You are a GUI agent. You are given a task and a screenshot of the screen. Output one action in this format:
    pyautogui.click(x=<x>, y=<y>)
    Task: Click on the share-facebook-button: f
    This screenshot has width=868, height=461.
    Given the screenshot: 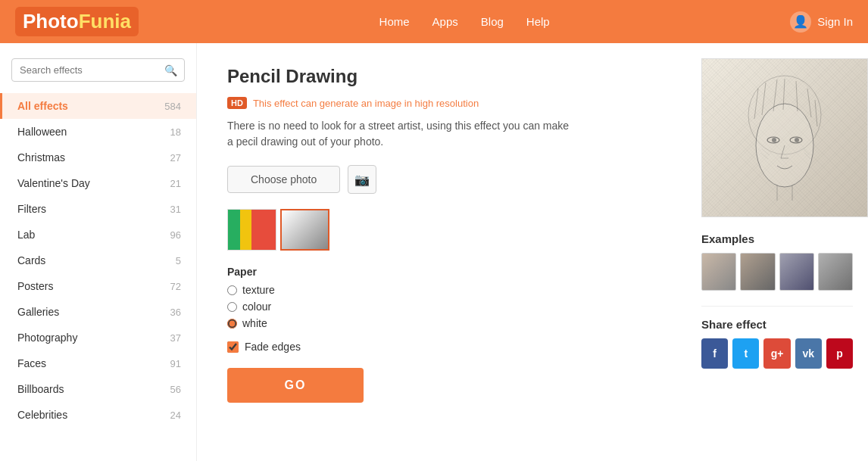 What is the action you would take?
    pyautogui.click(x=715, y=354)
    